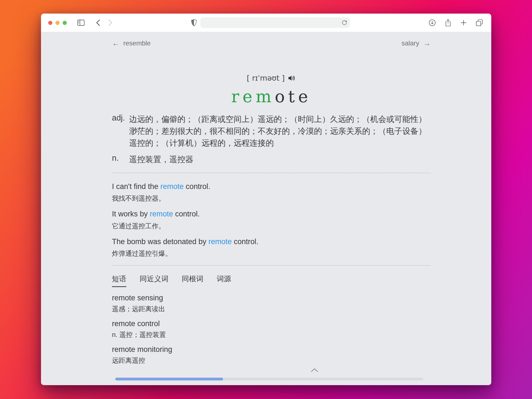 This screenshot has width=532, height=399. Describe the element at coordinates (58, 23) in the screenshot. I see `minimize-window-button` at that location.